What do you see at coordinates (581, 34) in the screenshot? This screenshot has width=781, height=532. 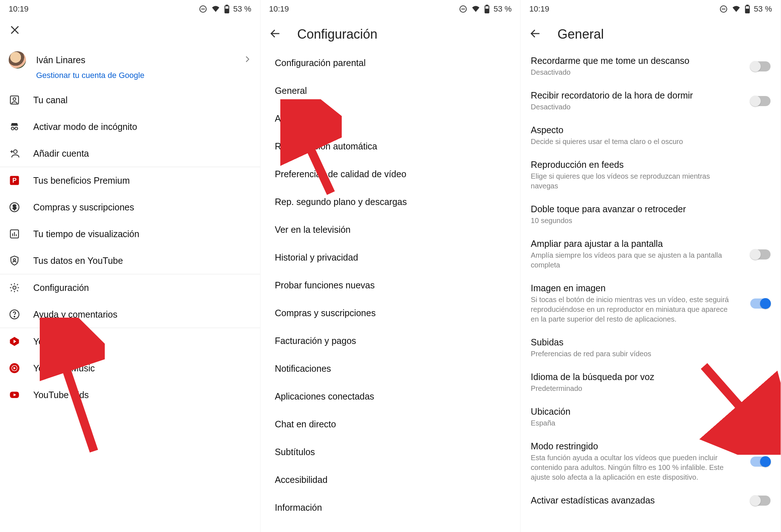 I see `page-title: General` at bounding box center [581, 34].